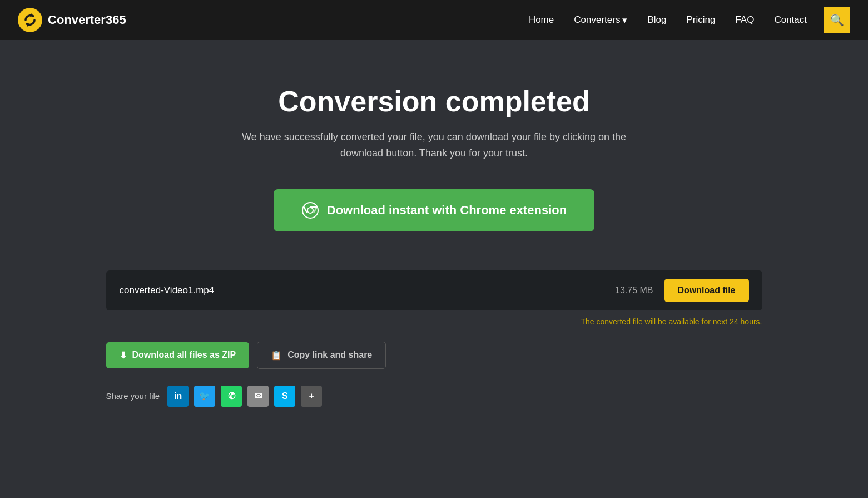 Image resolution: width=868 pixels, height=498 pixels. What do you see at coordinates (330, 355) in the screenshot?
I see `copy-link-label: Copy link and share` at bounding box center [330, 355].